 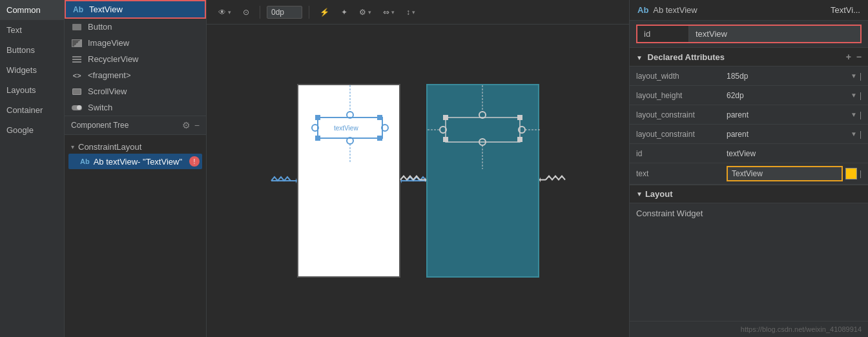 I want to click on recyclerview-icon, so click(x=77, y=59).